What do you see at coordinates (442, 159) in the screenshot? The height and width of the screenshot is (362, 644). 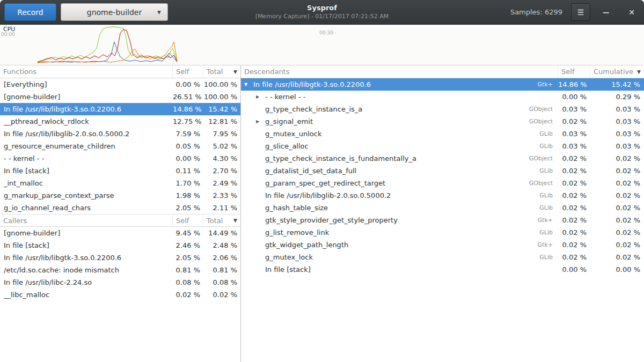 I see `descendant-row: g_type_check_instance_is_fundamentally_a…` at bounding box center [442, 159].